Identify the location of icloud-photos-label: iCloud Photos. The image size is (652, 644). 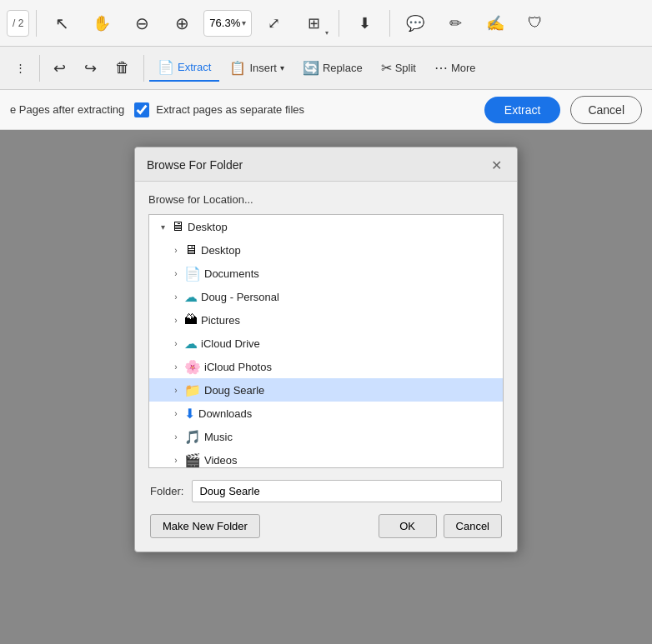
(238, 367).